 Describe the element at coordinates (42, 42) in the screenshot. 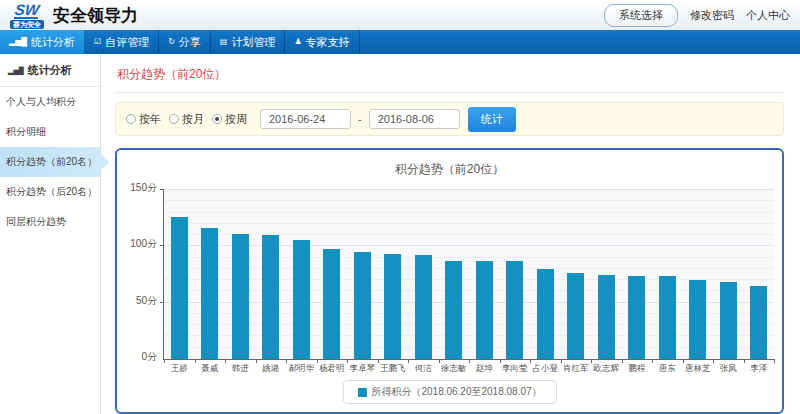

I see `nav-tab-statistics: ▂▅█统计分析` at that location.